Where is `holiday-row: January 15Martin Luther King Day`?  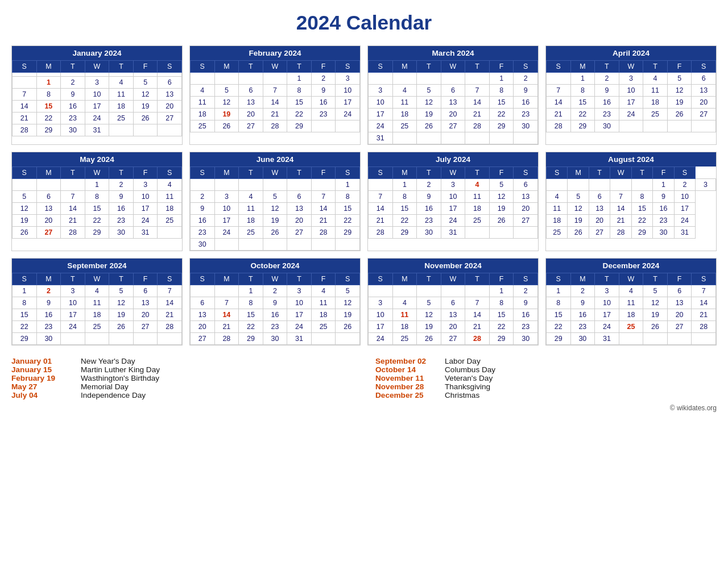
holiday-row: January 15Martin Luther King Day is located at coordinates (182, 369).